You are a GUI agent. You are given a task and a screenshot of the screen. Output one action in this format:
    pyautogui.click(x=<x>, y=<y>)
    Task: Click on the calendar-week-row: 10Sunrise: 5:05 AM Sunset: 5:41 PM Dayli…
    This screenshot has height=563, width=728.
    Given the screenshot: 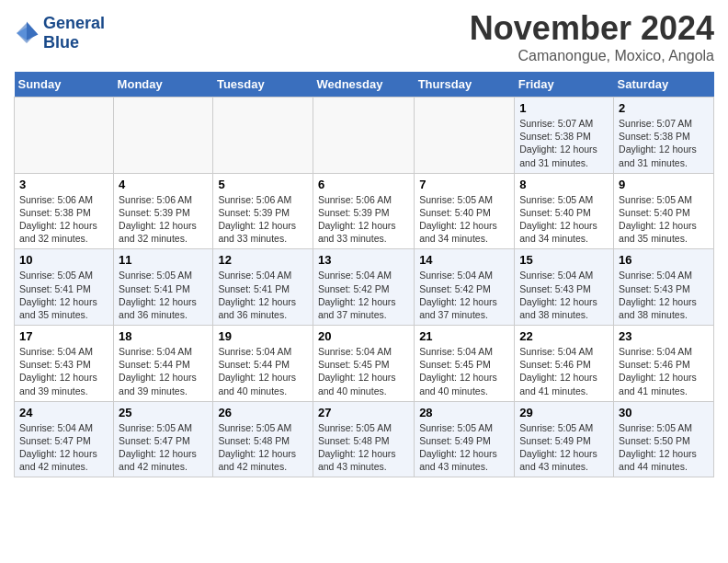 What is the action you would take?
    pyautogui.click(x=364, y=287)
    